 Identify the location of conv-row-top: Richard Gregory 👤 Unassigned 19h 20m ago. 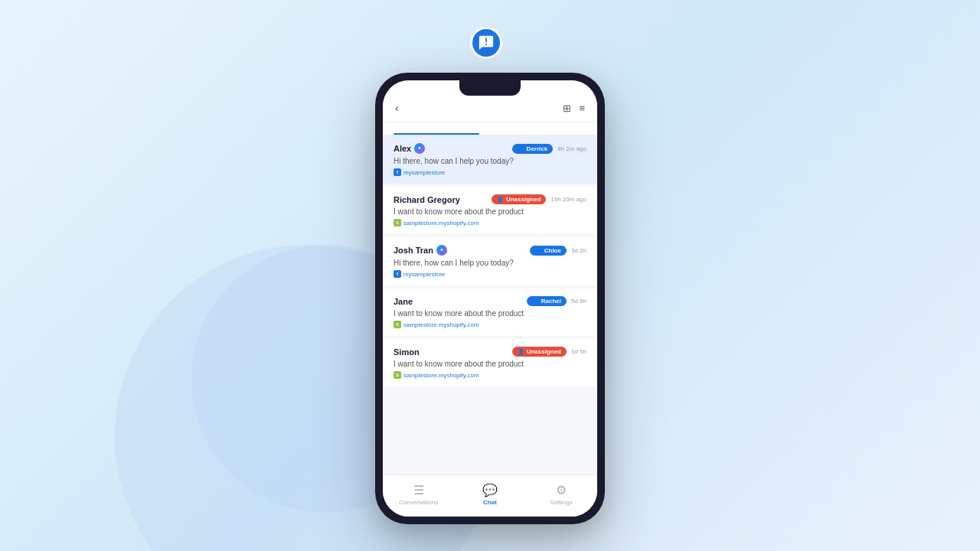
(490, 199).